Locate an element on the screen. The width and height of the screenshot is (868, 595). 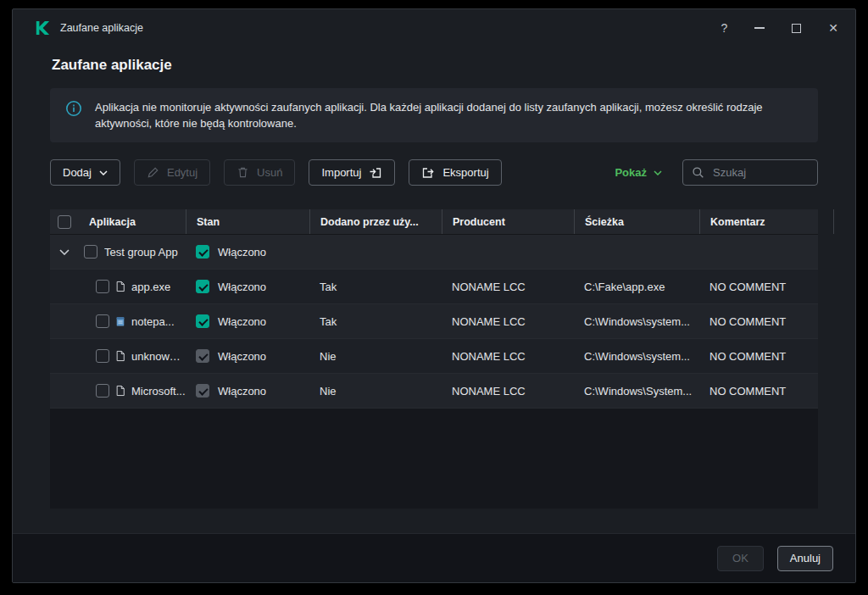
show-dropdown: Pokaż is located at coordinates (638, 173).